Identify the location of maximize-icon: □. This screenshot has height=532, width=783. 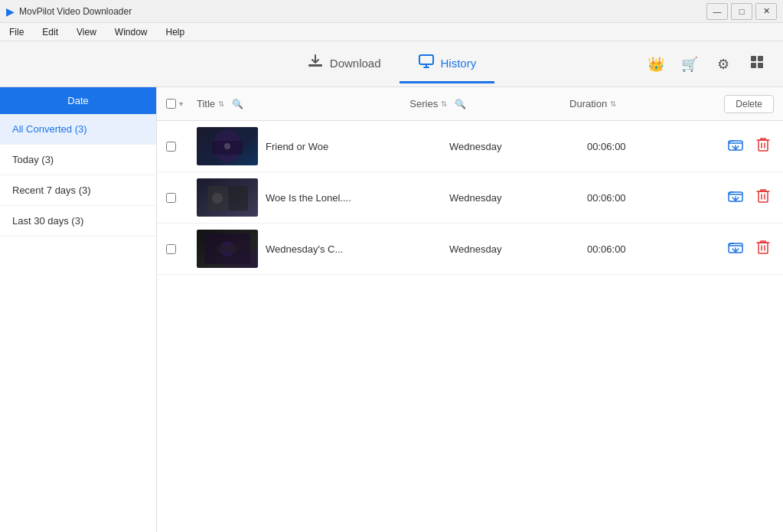
(742, 11).